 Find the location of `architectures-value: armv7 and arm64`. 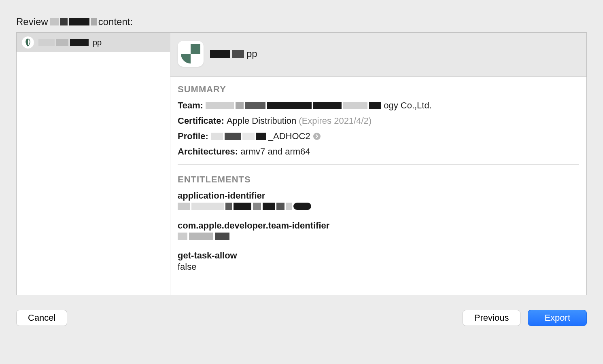

architectures-value: armv7 and arm64 is located at coordinates (275, 152).